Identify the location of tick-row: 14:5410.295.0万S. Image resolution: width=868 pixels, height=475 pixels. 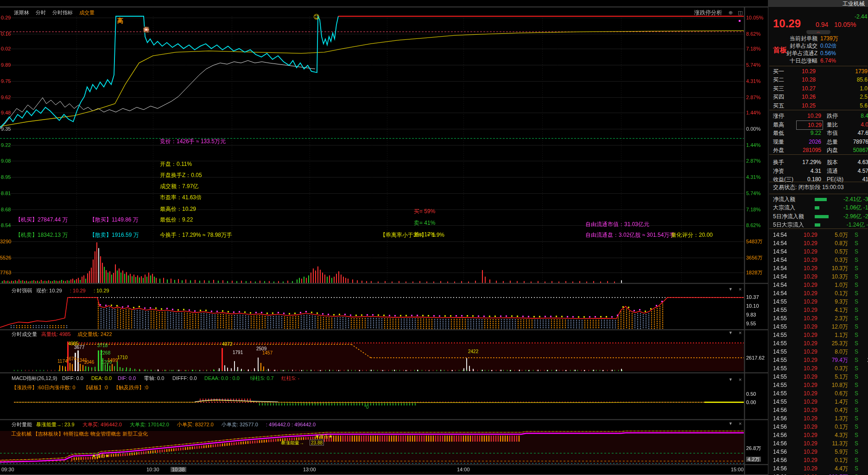
(818, 235).